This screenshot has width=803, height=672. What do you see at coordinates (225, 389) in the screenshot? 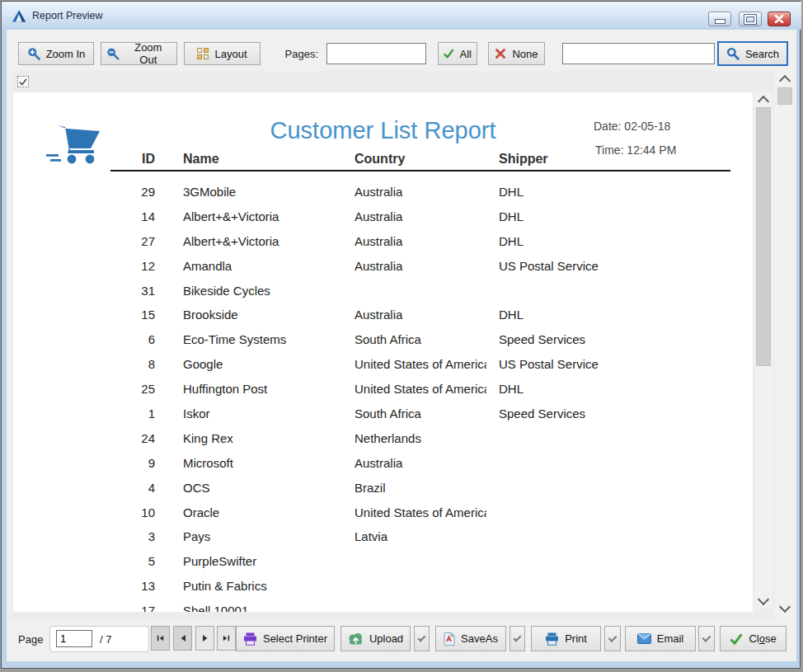
I see `cell-name: Huffington Post` at bounding box center [225, 389].